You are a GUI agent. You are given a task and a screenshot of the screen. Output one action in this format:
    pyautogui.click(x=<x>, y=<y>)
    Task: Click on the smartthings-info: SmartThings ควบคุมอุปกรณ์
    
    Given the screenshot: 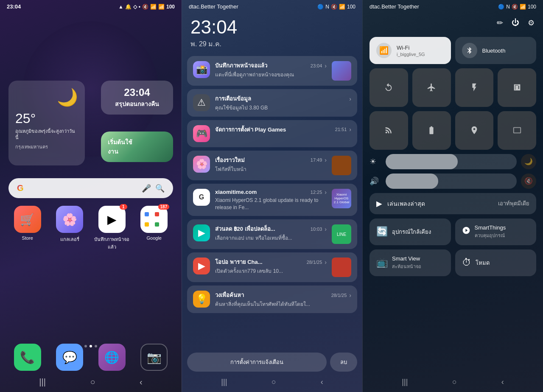 What is the action you would take?
    pyautogui.click(x=490, y=232)
    